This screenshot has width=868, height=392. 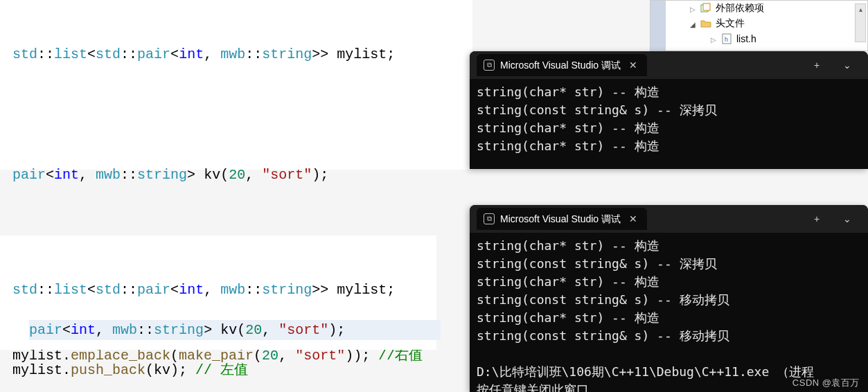 I want to click on solution-explorer-gutter, so click(x=658, y=26).